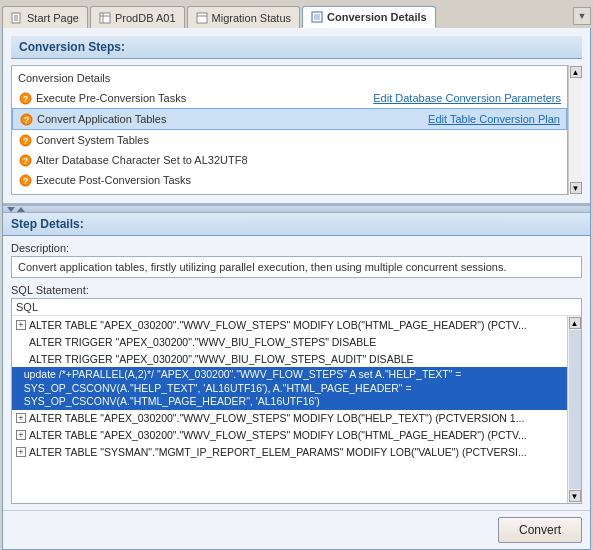 Image resolution: width=593 pixels, height=550 pixels. I want to click on step-item-system-tables: ? Convert System Tables, so click(290, 140).